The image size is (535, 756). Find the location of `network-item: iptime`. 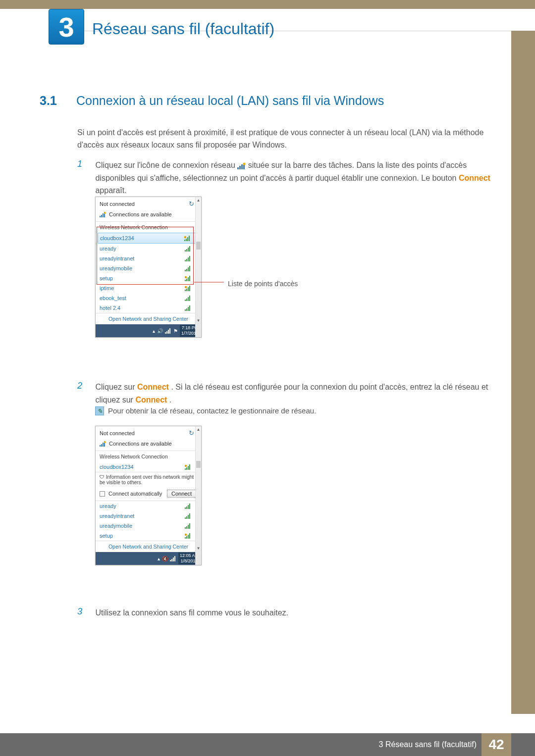

network-item: iptime is located at coordinates (149, 288).